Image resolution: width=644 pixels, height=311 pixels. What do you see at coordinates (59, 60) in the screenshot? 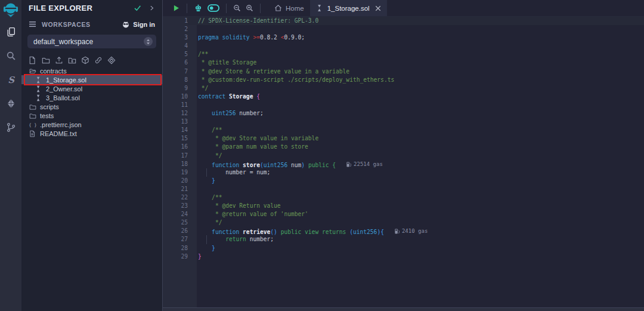
I see `upload-file-icon` at bounding box center [59, 60].